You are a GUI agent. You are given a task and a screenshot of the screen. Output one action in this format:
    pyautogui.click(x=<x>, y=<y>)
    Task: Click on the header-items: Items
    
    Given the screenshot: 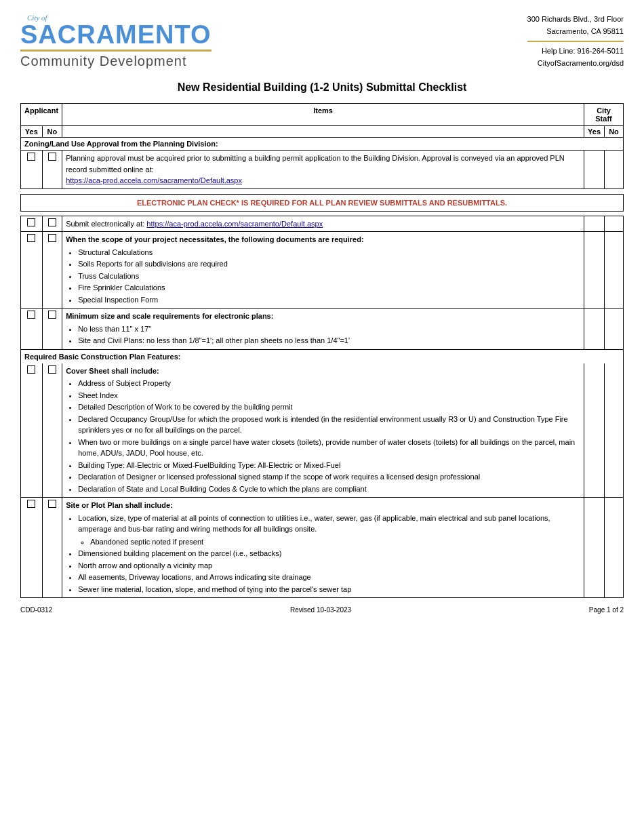 What is the action you would take?
    pyautogui.click(x=323, y=115)
    